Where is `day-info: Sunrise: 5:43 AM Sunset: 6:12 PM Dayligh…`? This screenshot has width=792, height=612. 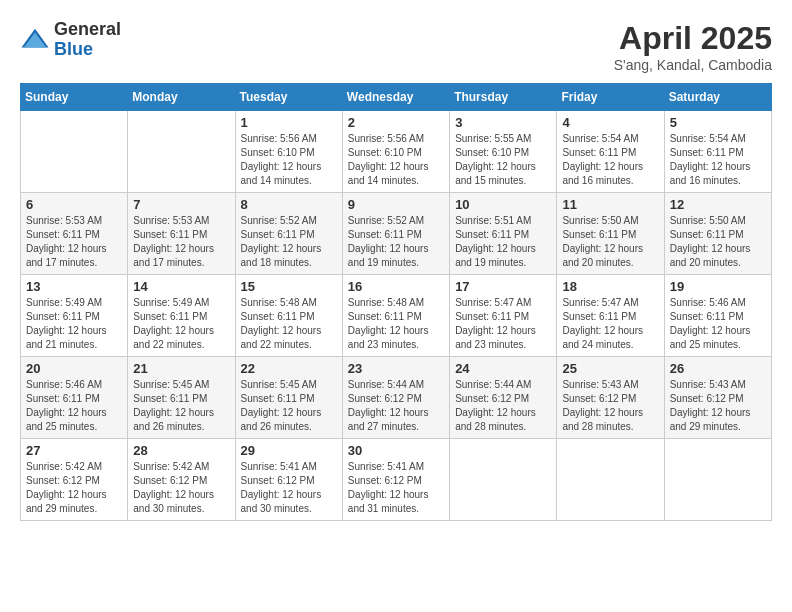 day-info: Sunrise: 5:43 AM Sunset: 6:12 PM Dayligh… is located at coordinates (718, 406).